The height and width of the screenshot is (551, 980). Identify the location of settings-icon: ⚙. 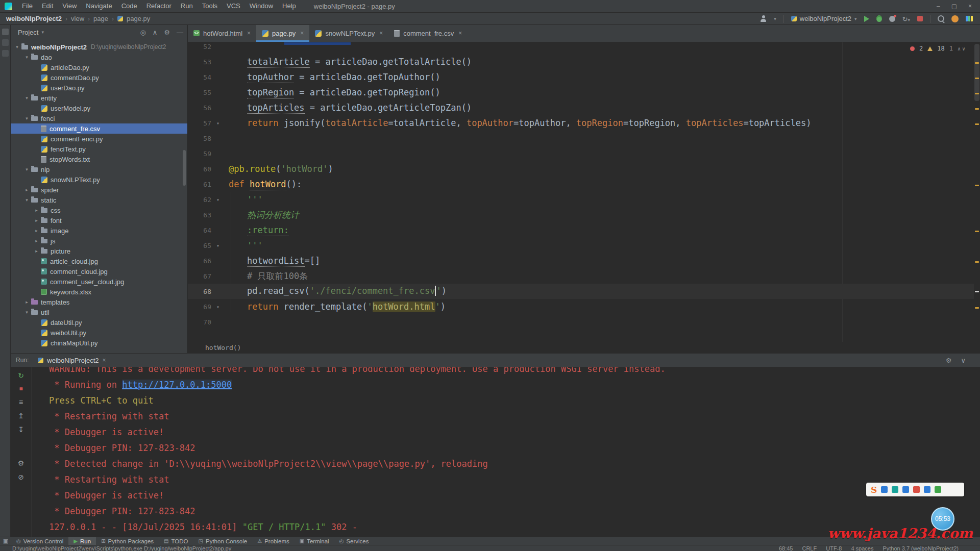
(21, 463).